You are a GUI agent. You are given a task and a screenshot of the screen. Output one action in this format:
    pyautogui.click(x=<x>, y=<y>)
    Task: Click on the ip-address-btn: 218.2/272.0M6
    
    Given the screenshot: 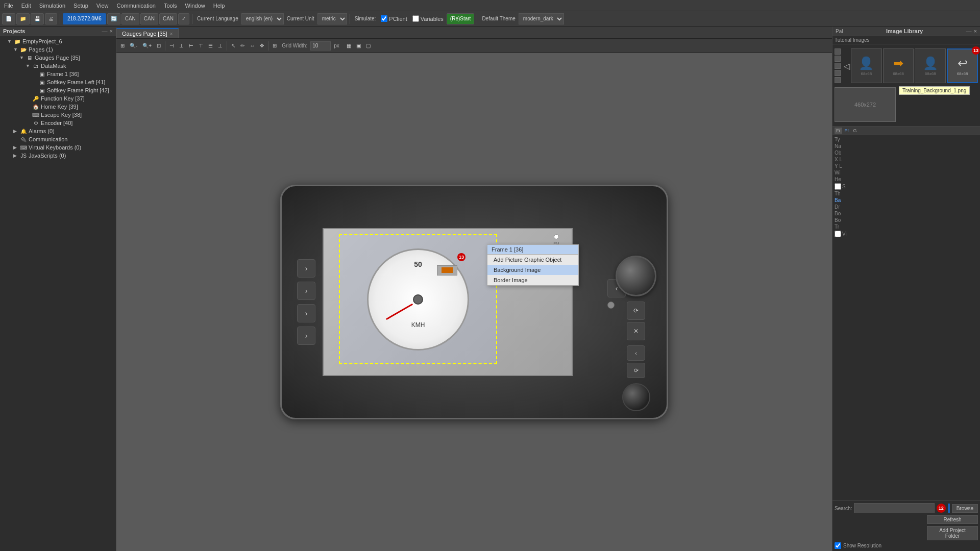 What is the action you would take?
    pyautogui.click(x=85, y=19)
    